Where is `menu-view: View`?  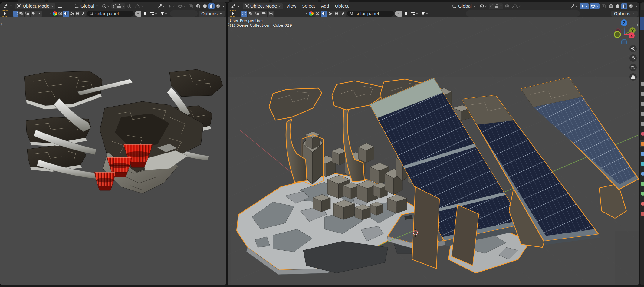 menu-view: View is located at coordinates (291, 6).